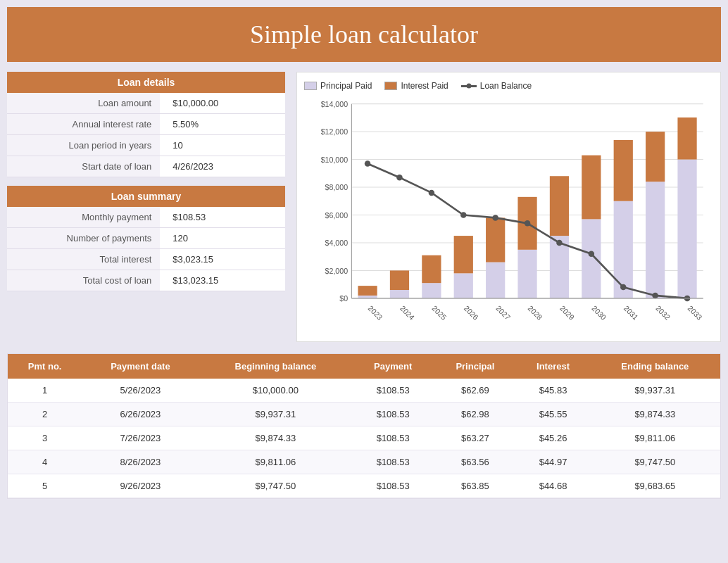 This screenshot has width=728, height=563. Describe the element at coordinates (83, 167) in the screenshot. I see `detail-label: Start date of loan` at that location.